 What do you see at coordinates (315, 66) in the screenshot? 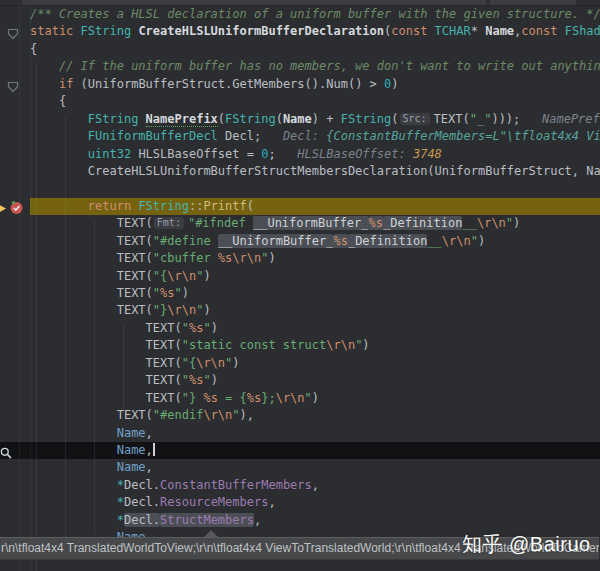
I see `code-token: // If the uniform buffer has no members,…` at bounding box center [315, 66].